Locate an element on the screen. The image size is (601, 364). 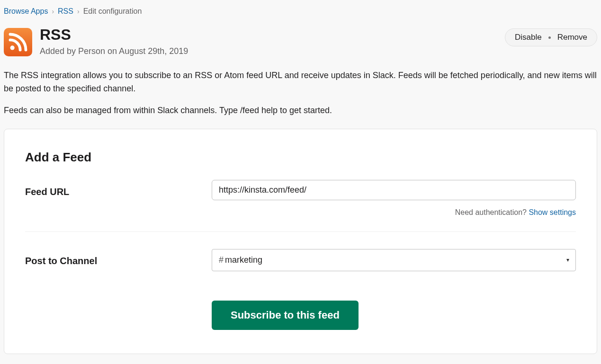
separator-dot is located at coordinates (549, 38).